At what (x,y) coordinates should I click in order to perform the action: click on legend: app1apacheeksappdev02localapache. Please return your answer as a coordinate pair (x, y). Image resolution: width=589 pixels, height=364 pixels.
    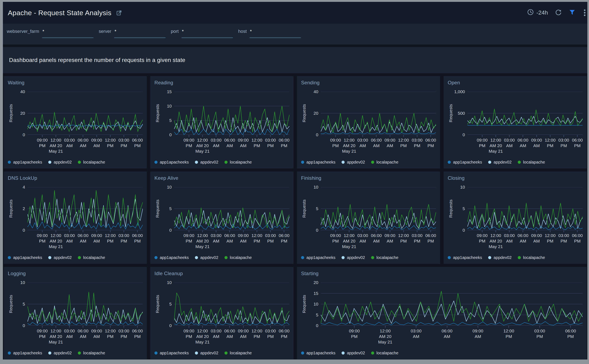
    Looking at the image, I should click on (515, 162).